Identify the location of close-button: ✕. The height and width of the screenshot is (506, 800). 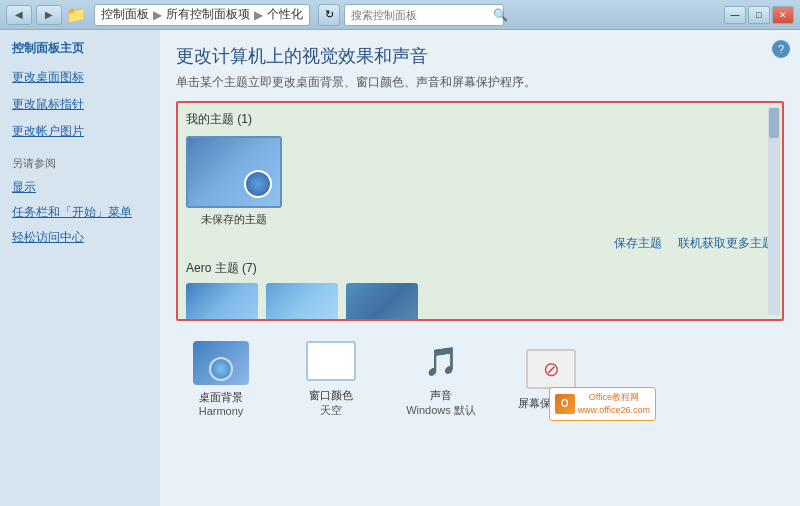
(783, 15).